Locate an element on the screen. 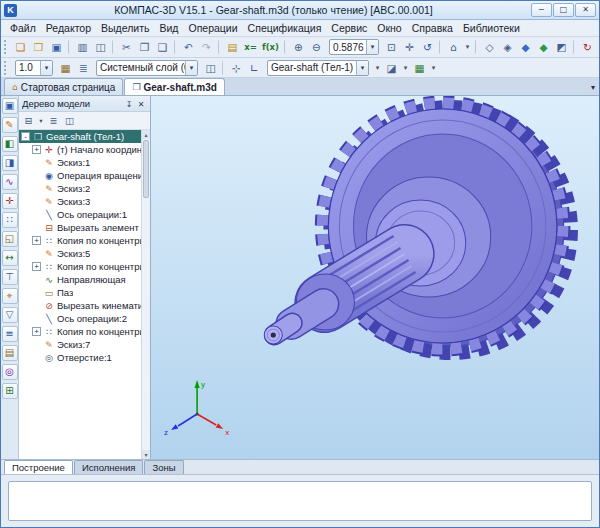 The width and height of the screenshot is (600, 528). filters-tool-icon: ▽ is located at coordinates (10, 315).